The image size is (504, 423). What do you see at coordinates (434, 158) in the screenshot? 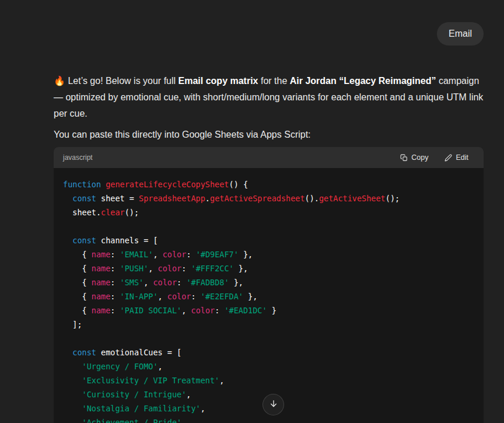
I see `code-header-actions: Copy Edit` at bounding box center [434, 158].